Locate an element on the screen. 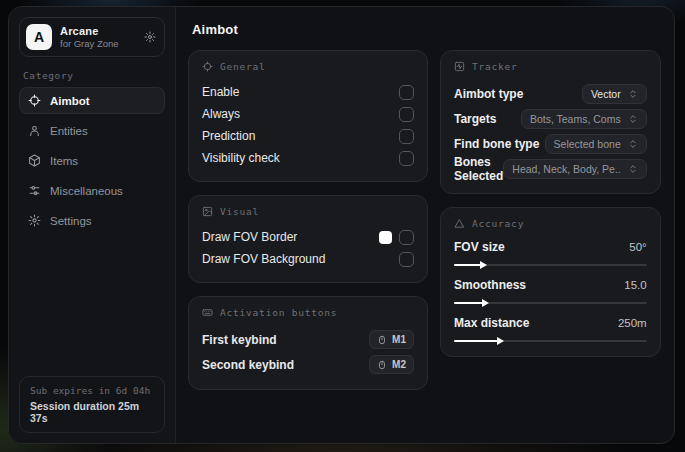  fov-border-controls is located at coordinates (396, 238).